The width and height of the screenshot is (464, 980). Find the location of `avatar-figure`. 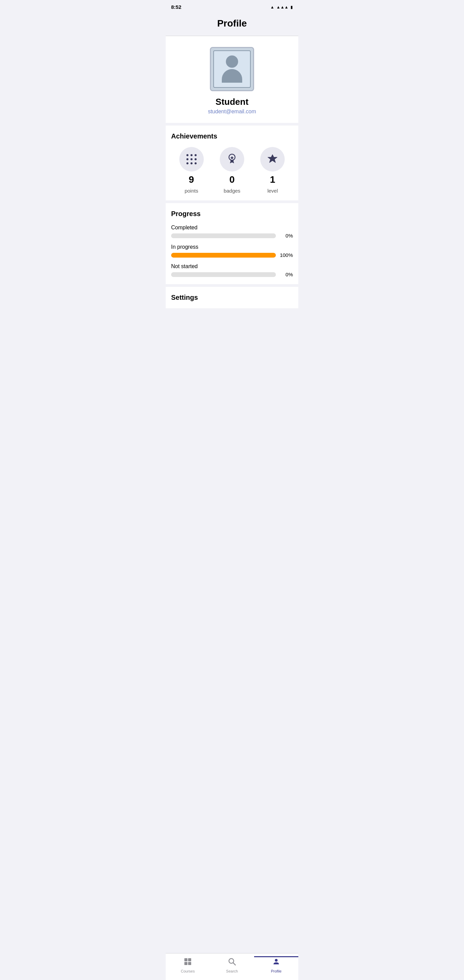

avatar-figure is located at coordinates (232, 69).